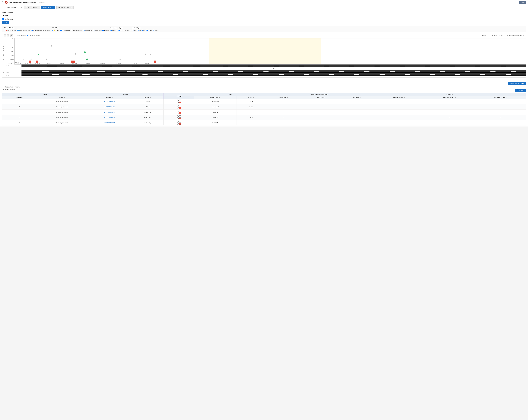 This screenshot has width=528, height=420. What do you see at coordinates (5, 36) in the screenshot?
I see `nav-left-button: ◀` at bounding box center [5, 36].